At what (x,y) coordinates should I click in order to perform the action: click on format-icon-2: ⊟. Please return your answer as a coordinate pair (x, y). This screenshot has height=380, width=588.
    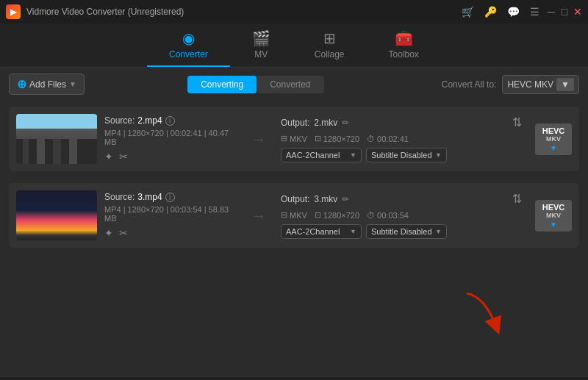
    Looking at the image, I should click on (284, 215).